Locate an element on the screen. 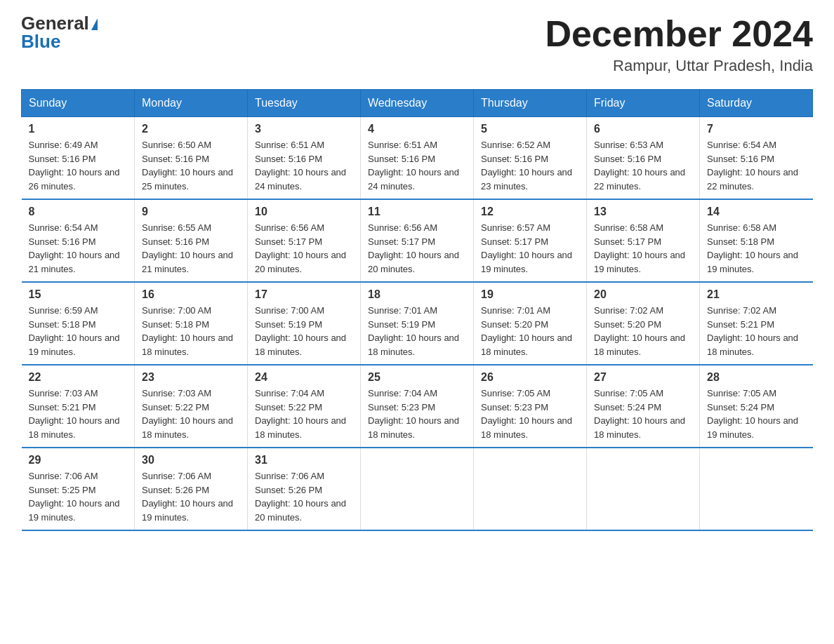  day-info: Sunrise: 7:04 AM Sunset: 5:22 PM Dayligh… is located at coordinates (304, 414).